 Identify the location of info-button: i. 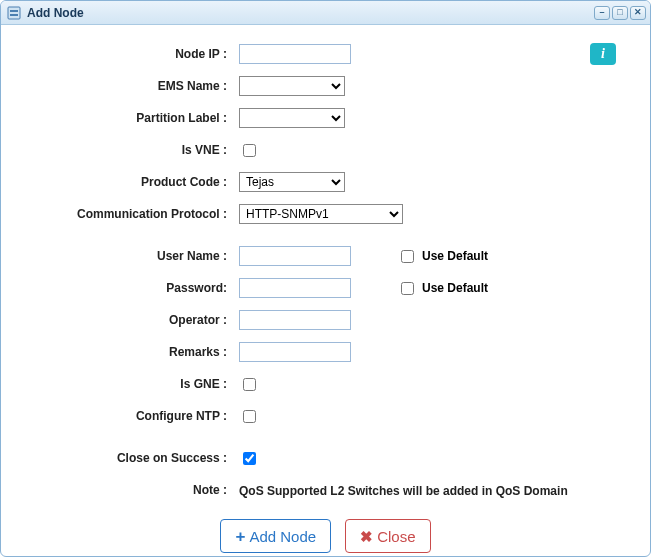
(603, 54).